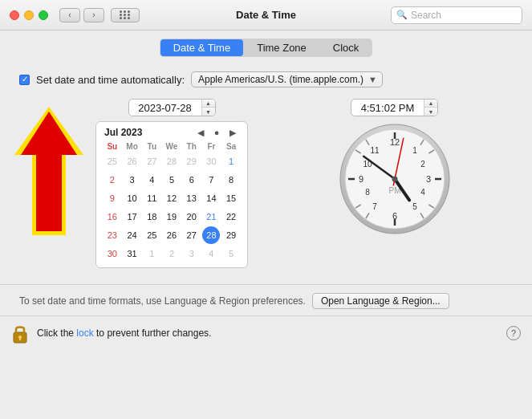 The height and width of the screenshot is (419, 532). What do you see at coordinates (132, 217) in the screenshot?
I see `calendar-day: 17` at bounding box center [132, 217].